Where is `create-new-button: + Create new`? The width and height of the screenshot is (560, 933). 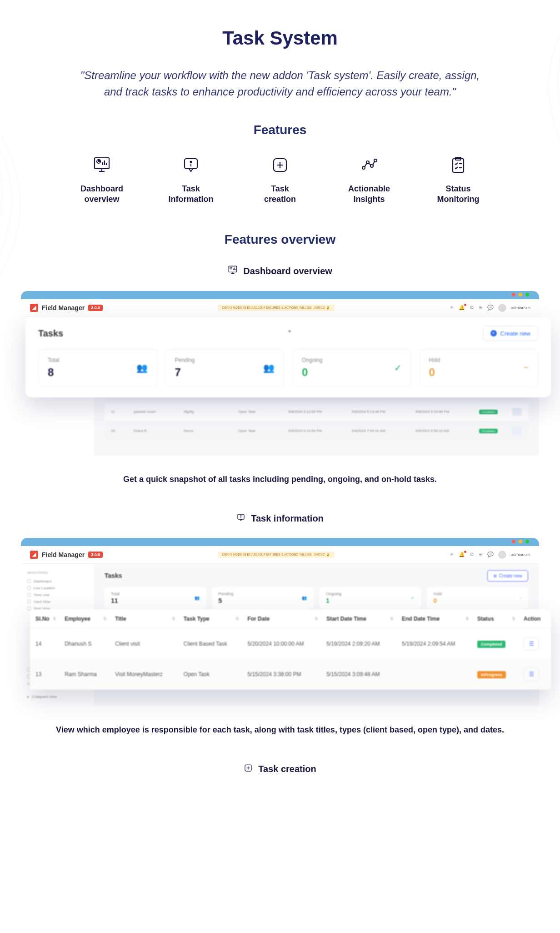 create-new-button: + Create new is located at coordinates (510, 334).